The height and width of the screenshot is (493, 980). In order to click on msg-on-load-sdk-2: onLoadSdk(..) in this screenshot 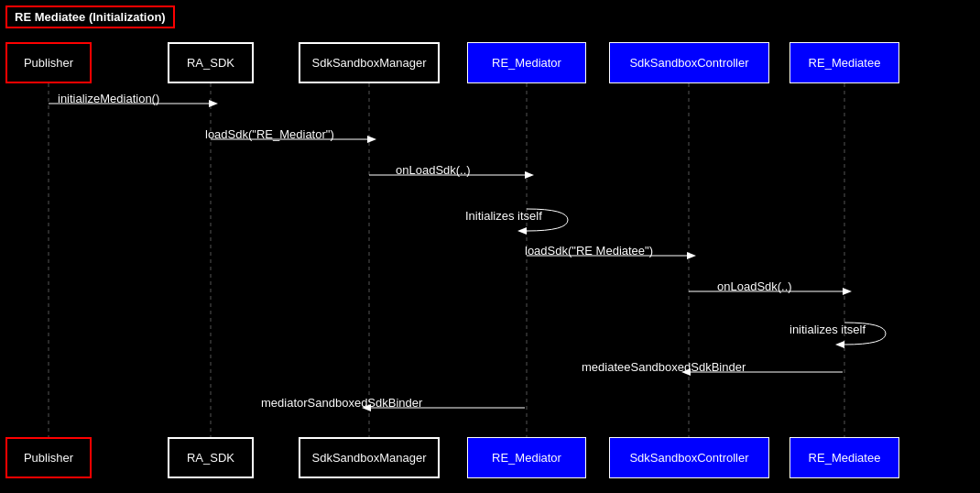, I will do `click(755, 286)`.